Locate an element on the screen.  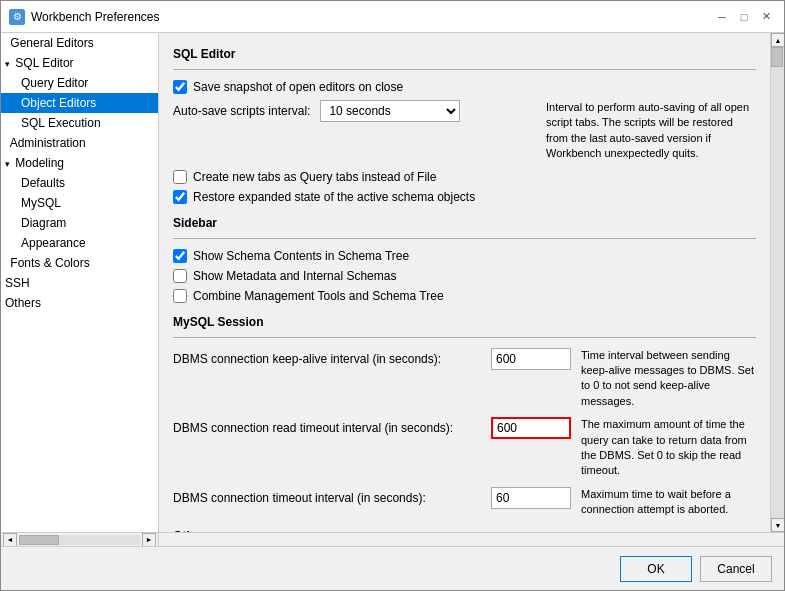
create-tabs-checkbox is located at coordinates (180, 177).